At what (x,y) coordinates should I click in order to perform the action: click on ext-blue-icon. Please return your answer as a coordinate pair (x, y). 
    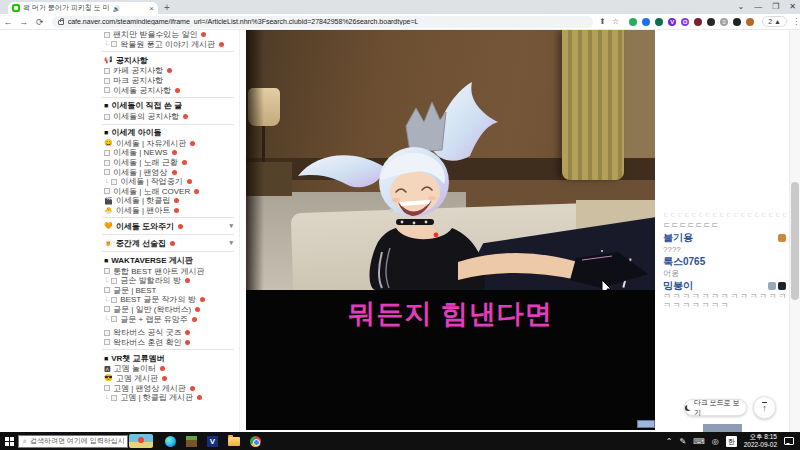
    Looking at the image, I should click on (646, 22).